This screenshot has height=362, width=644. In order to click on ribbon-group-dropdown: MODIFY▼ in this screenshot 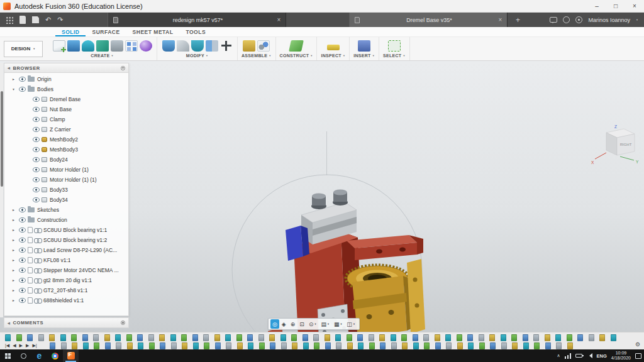, I will do `click(197, 55)`.